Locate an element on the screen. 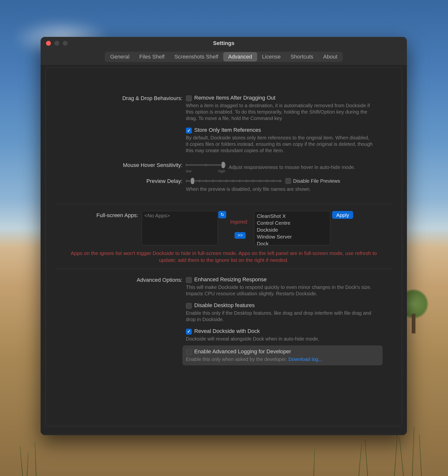 Image resolution: width=448 pixels, height=476 pixels. remove-items-label: Remove Items After Dragging Out is located at coordinates (235, 98).